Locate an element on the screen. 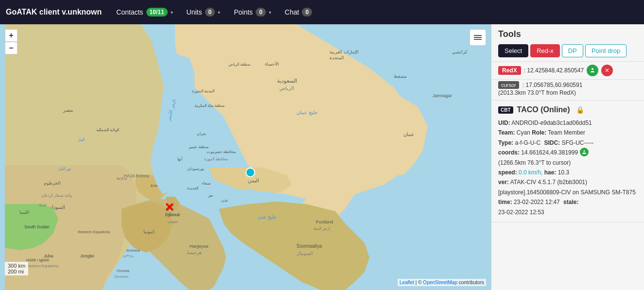 The width and height of the screenshot is (644, 290). svg-text: الأحساء is located at coordinates (272, 64).